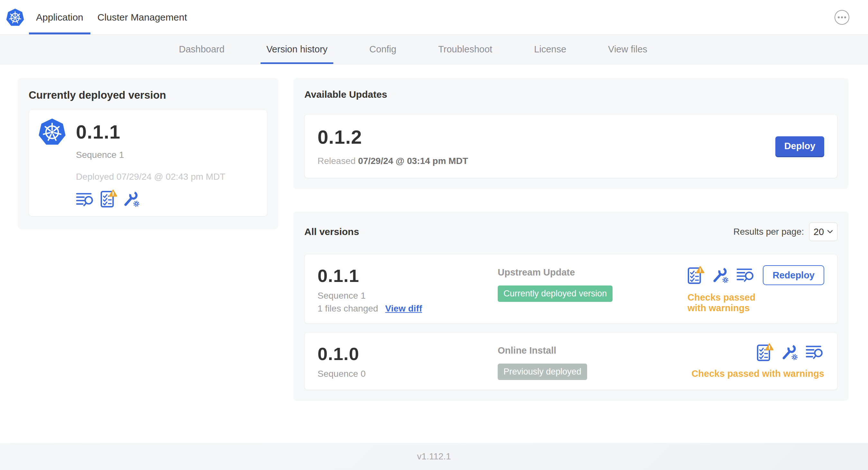 Image resolution: width=868 pixels, height=470 pixels. What do you see at coordinates (434, 49) in the screenshot?
I see `app-subnav: Dashboard Version history Config Trouble…` at bounding box center [434, 49].